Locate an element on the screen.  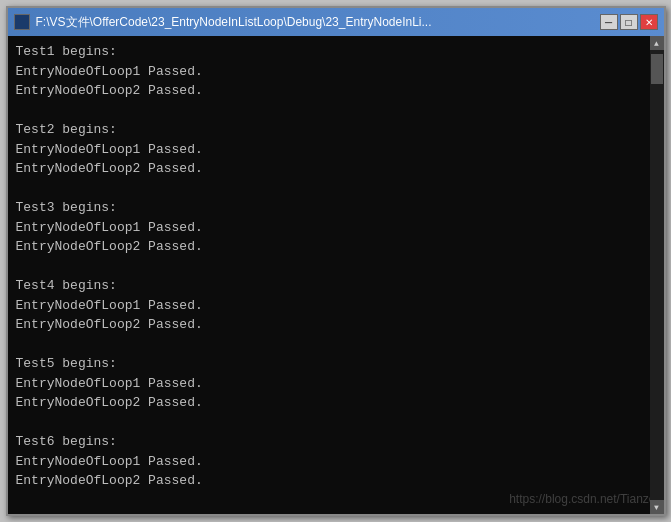
scroll-up-button: ▲ is located at coordinates (657, 43).